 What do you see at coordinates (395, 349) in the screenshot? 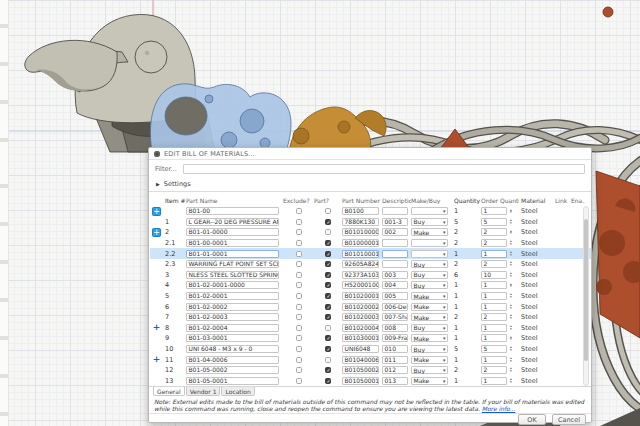
I see `description-input: 010` at bounding box center [395, 349].